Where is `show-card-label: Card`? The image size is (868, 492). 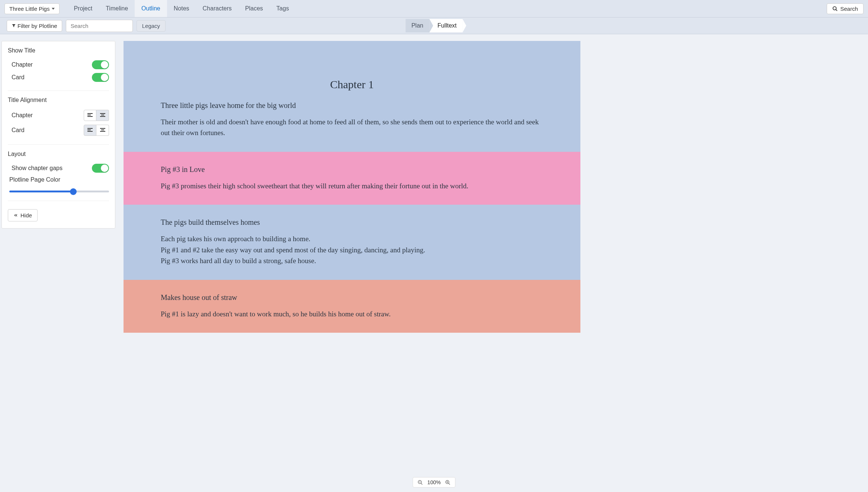
show-card-label: Card is located at coordinates (18, 77).